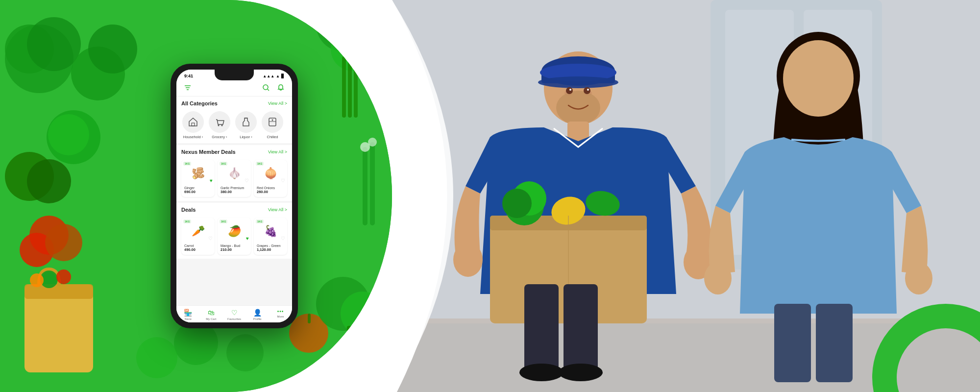  Describe the element at coordinates (280, 315) in the screenshot. I see `nav-more: ••• More` at that location.